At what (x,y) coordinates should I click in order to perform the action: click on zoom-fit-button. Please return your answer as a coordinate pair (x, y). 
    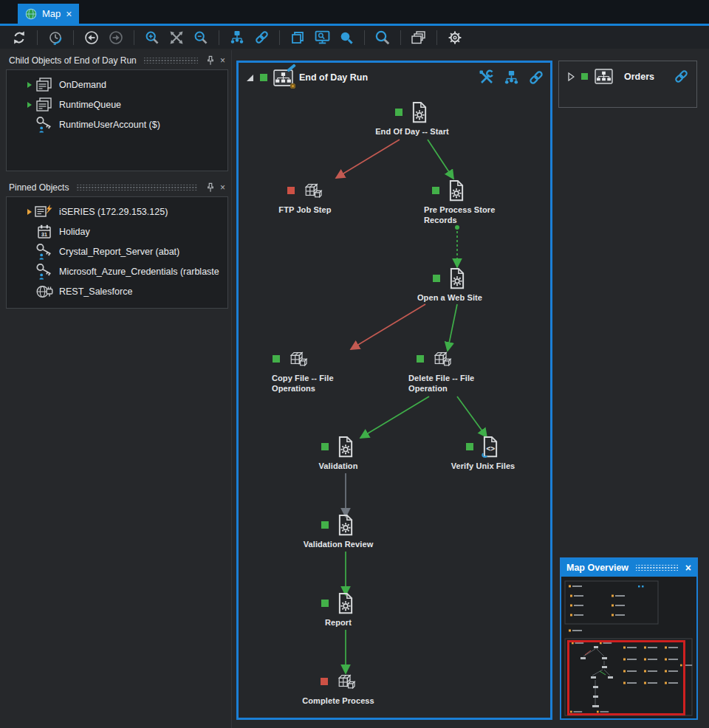
    Looking at the image, I should click on (177, 38).